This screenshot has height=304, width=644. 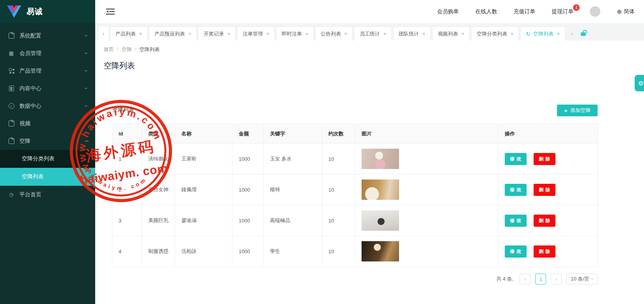 What do you see at coordinates (30, 71) in the screenshot?
I see `sidebar-item-label: 产品管理` at bounding box center [30, 71].